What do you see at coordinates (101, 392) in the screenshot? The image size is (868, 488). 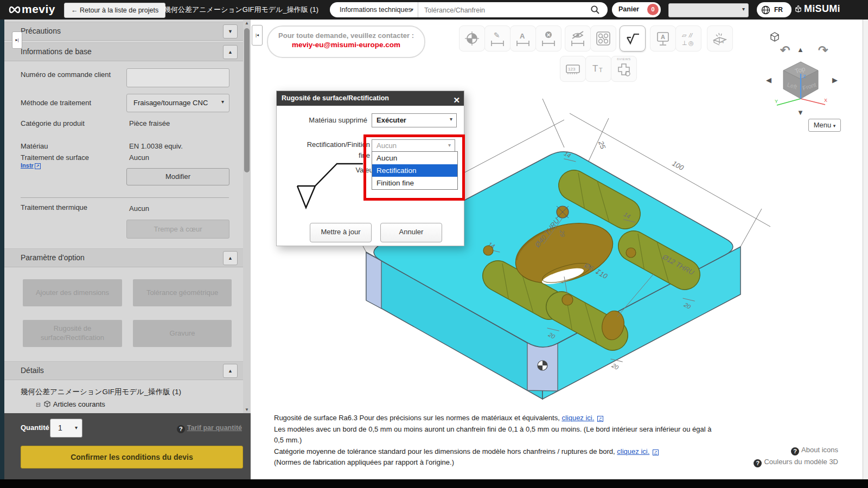 I see `tree-root-item: 幾何公差アニメーションGIF用モデル_操作版 (1)` at bounding box center [101, 392].